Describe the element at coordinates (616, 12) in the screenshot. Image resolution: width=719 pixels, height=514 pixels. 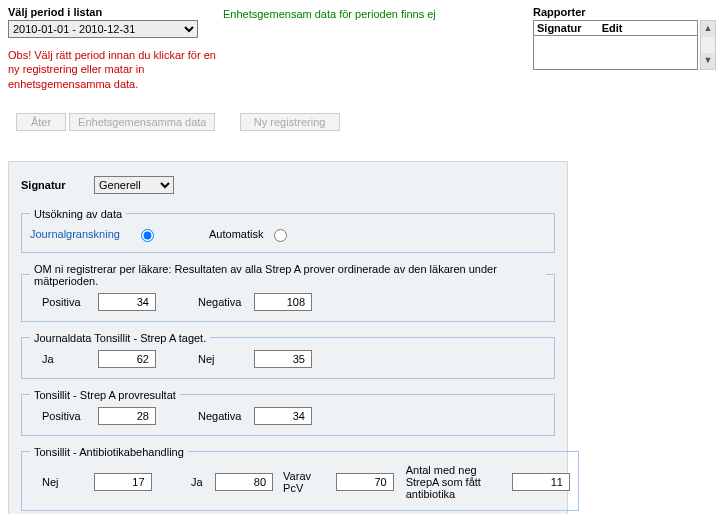
I see `rapporter-label: Rapporter` at that location.